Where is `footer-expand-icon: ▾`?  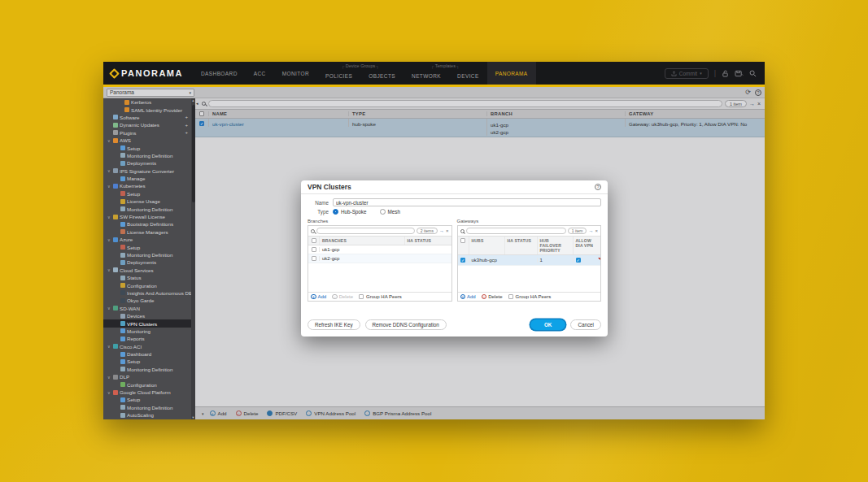
footer-expand-icon: ▾ is located at coordinates (203, 414).